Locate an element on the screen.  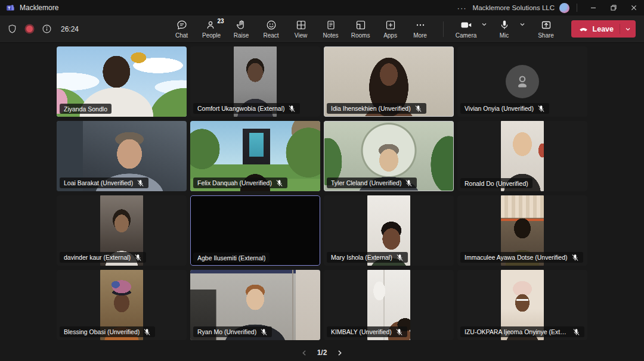
notes-button: Notes is located at coordinates (331, 29).